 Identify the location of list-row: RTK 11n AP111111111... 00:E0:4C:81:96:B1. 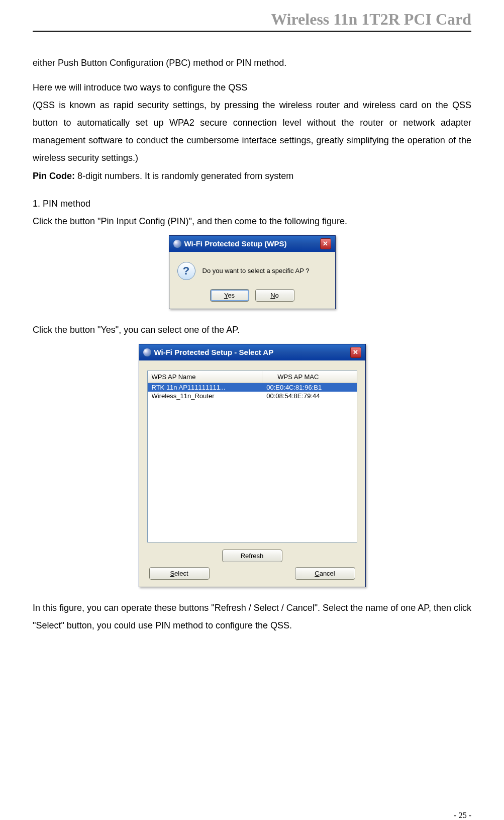
(252, 387).